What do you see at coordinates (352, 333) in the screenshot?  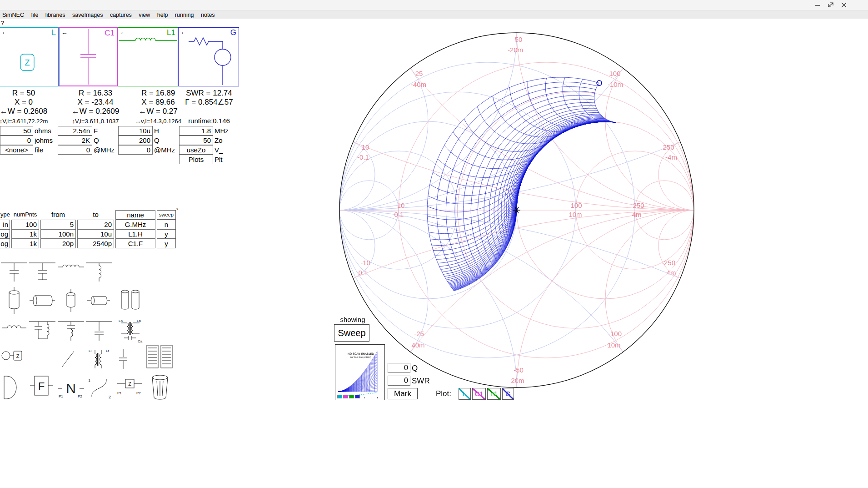 I see `sweep-button: Sweep` at bounding box center [352, 333].